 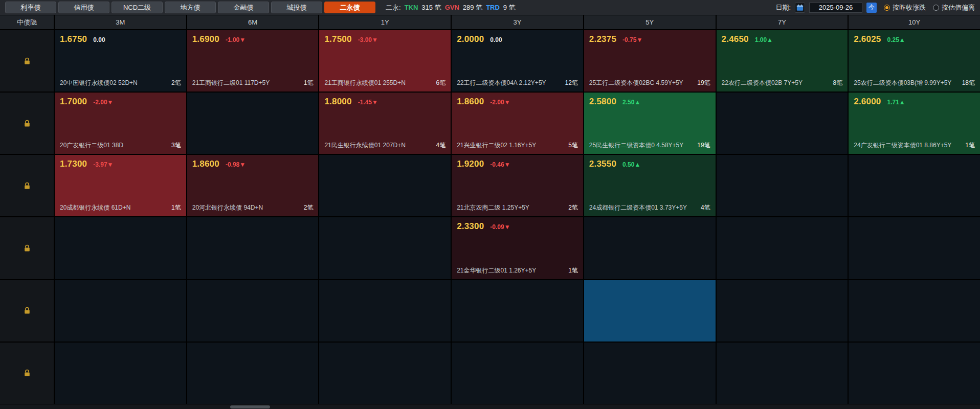 What do you see at coordinates (121, 123) in the screenshot?
I see `bond-cell: 1.7000-2.00▼20广发银行二级01 38D3笔` at bounding box center [121, 123].